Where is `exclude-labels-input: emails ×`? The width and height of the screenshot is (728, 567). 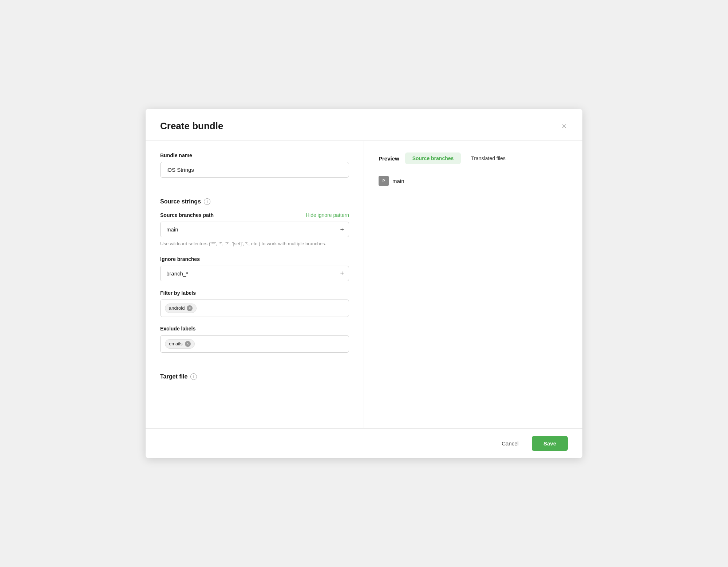 exclude-labels-input: emails × is located at coordinates (255, 344).